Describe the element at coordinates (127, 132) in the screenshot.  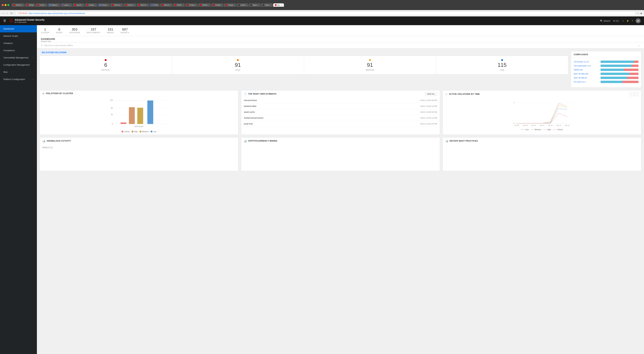
I see `legend-label: Critical` at that location.